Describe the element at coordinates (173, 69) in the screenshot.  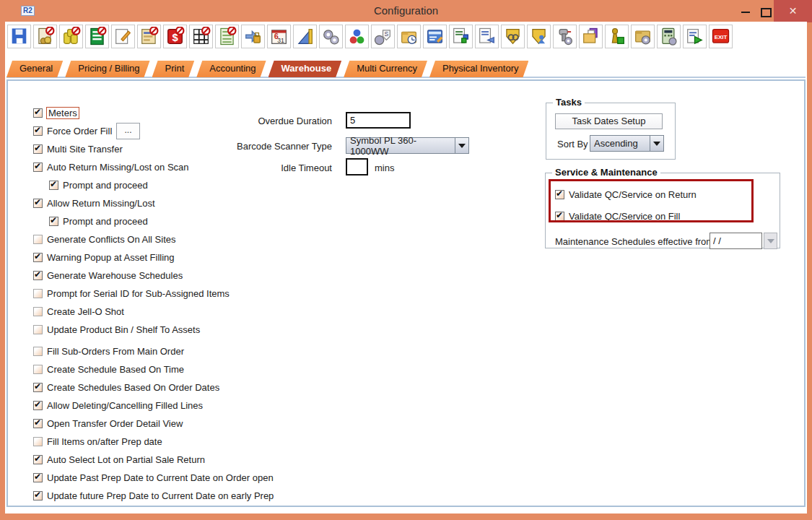
I see `tab-print: Print` at that location.